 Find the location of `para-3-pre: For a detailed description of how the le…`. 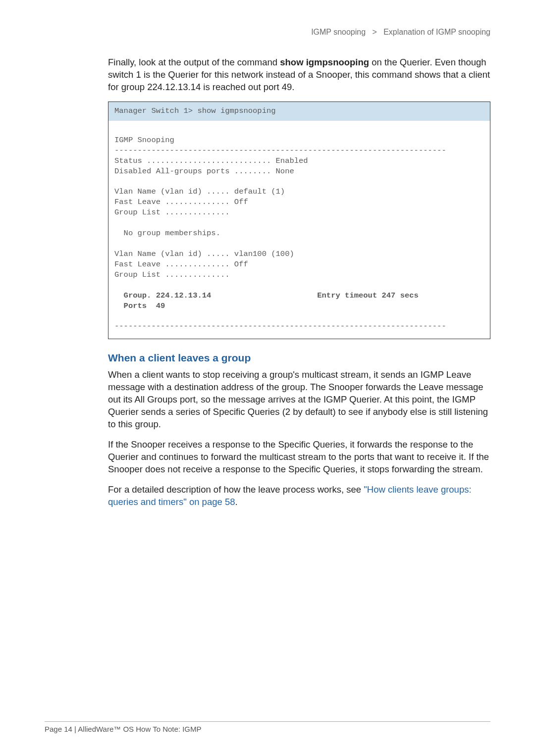

para-3-pre: For a detailed description of how the le… is located at coordinates (236, 489).